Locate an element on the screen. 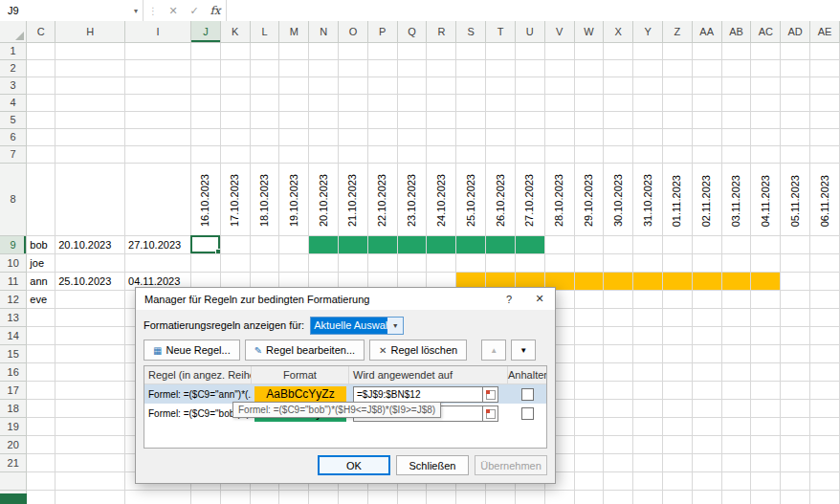 This screenshot has width=840, height=504. cell-M10 is located at coordinates (295, 262).